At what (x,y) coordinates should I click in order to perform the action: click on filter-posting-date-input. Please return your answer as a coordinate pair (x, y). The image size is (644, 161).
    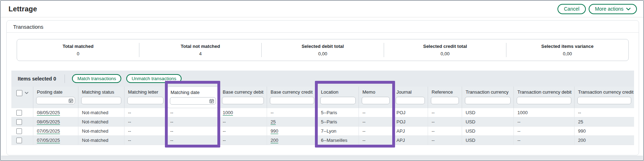
    Looking at the image, I should click on (56, 101).